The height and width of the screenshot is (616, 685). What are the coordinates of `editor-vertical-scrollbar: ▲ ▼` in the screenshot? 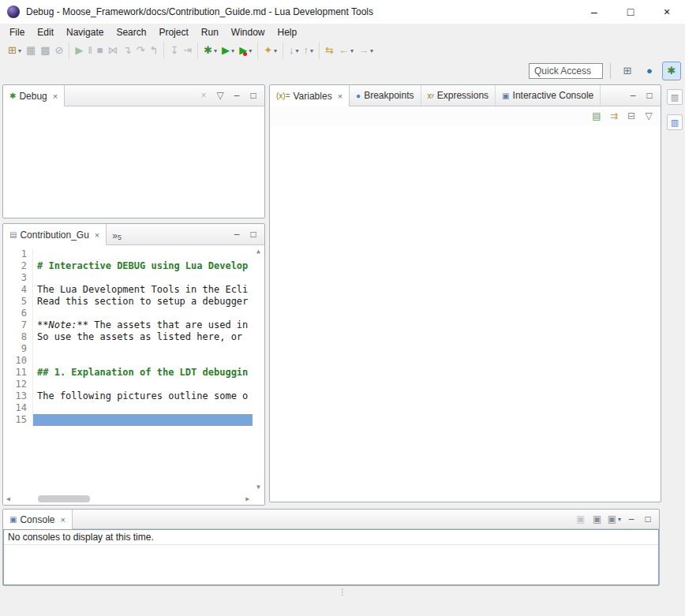 It's located at (259, 369).